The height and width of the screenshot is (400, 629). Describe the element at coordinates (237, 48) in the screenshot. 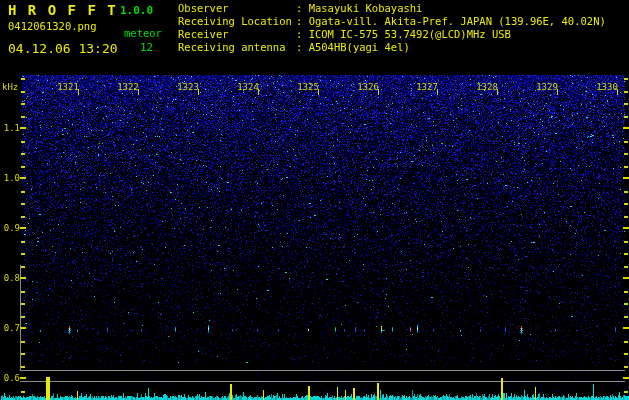

I see `info-label: Receiving antenna` at that location.